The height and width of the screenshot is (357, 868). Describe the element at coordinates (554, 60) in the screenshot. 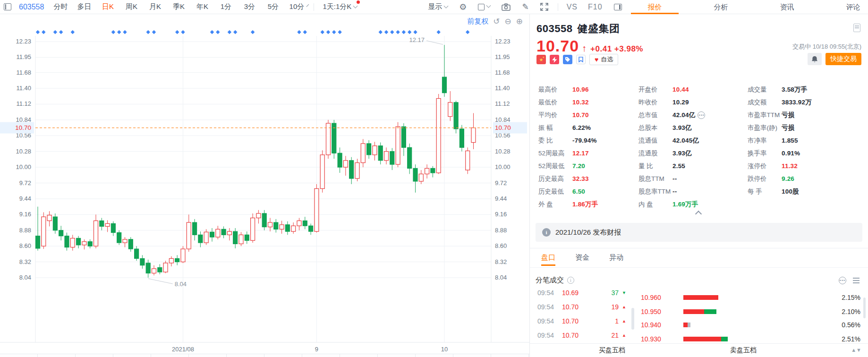

I see `lightning-badge-icon` at that location.